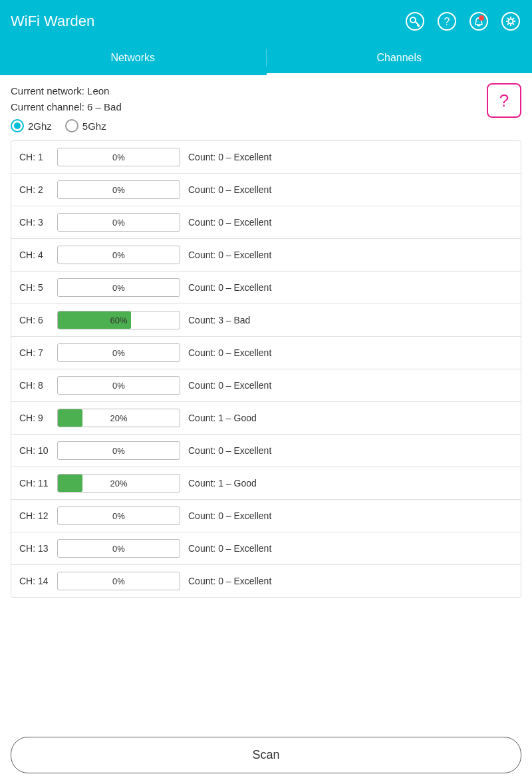 This screenshot has width=532, height=784. I want to click on scan-button-wrapper: Scan, so click(266, 755).